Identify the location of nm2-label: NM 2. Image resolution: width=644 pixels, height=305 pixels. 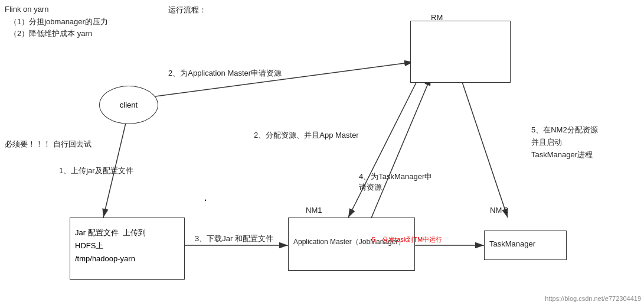
(499, 210).